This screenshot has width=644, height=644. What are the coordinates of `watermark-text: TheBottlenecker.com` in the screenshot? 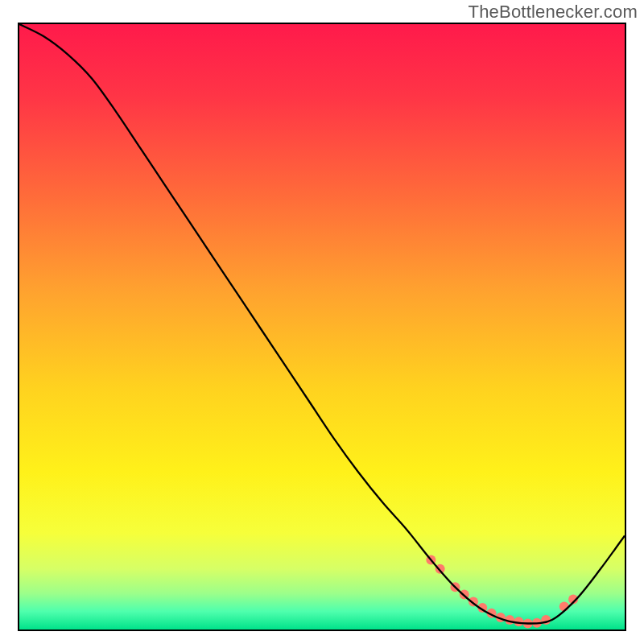 It's located at (553, 12).